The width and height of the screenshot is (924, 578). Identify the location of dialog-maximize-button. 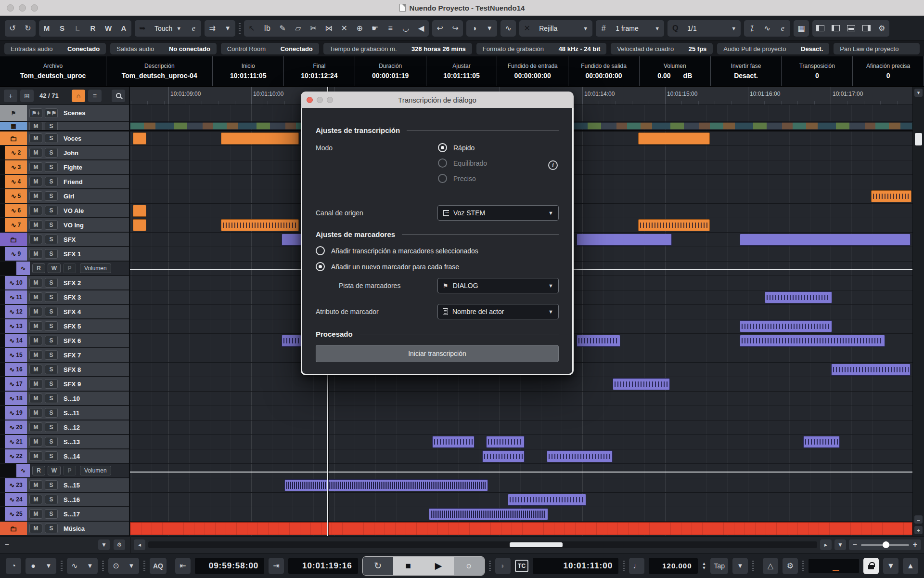
(330, 100).